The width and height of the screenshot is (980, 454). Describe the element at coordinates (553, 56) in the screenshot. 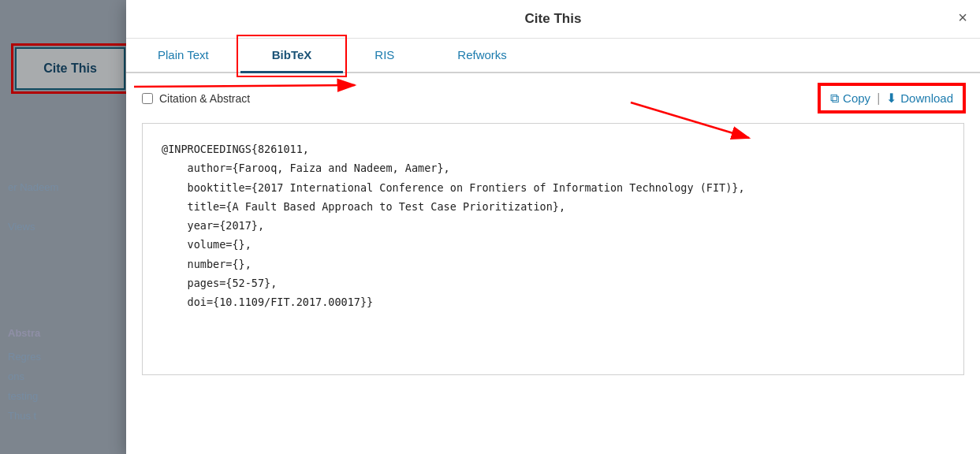

I see `tabs-bar: Plain Text BibTeX RIS Refworks` at that location.